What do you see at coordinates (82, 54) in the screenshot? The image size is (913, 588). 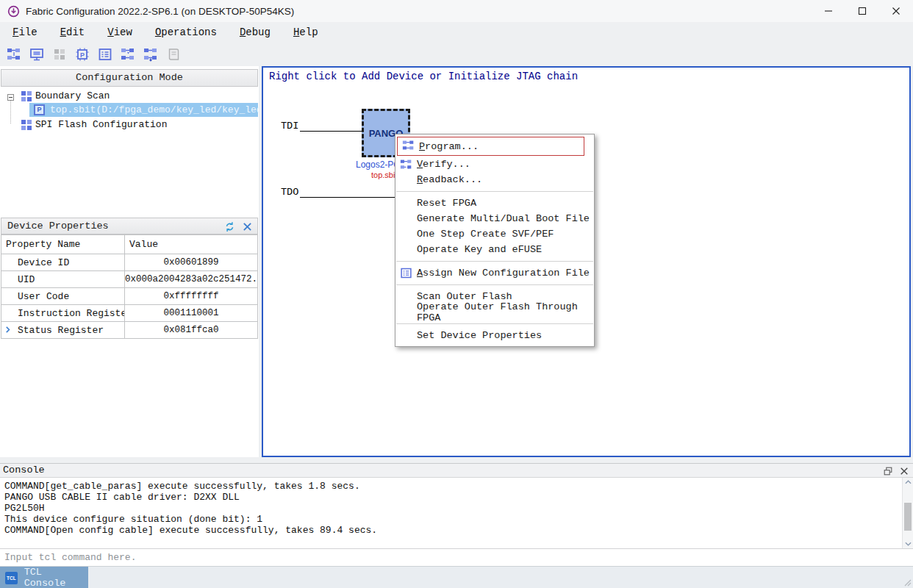 I see `add-device-icon: P` at bounding box center [82, 54].